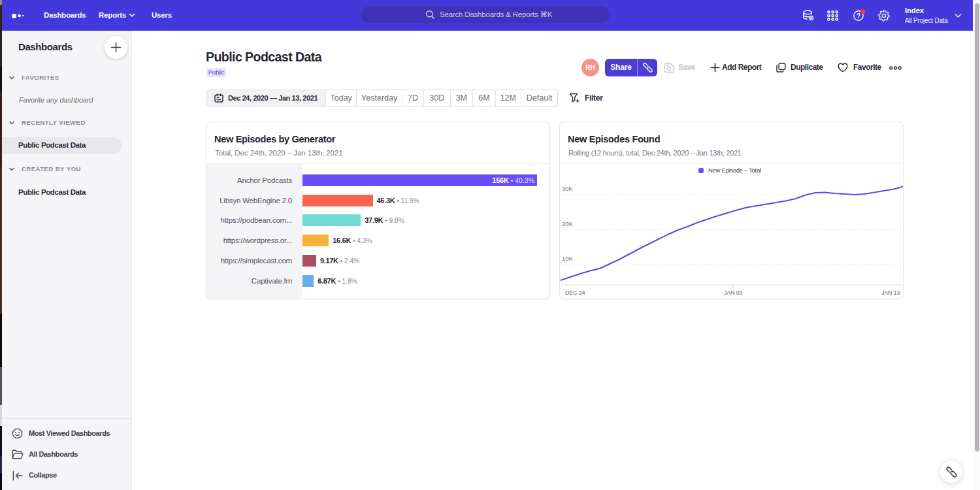  What do you see at coordinates (575, 293) in the screenshot?
I see `svg-text: DEC 24` at bounding box center [575, 293].